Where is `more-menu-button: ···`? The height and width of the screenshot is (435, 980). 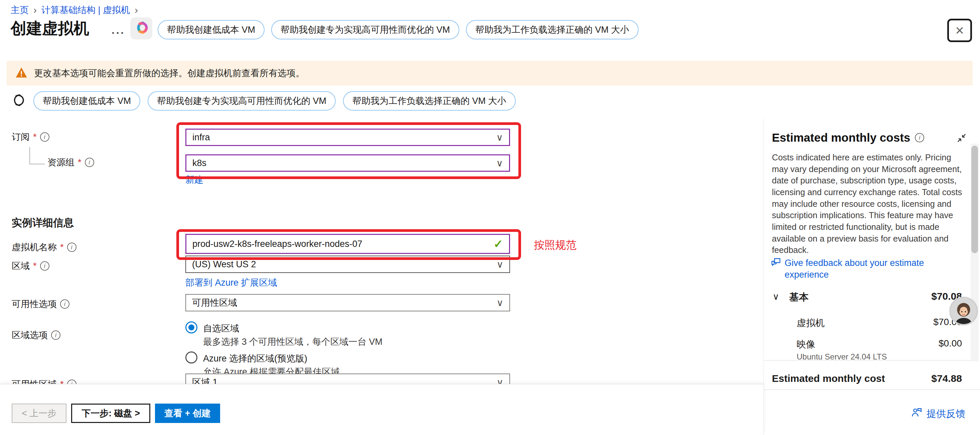 more-menu-button: ··· is located at coordinates (118, 33).